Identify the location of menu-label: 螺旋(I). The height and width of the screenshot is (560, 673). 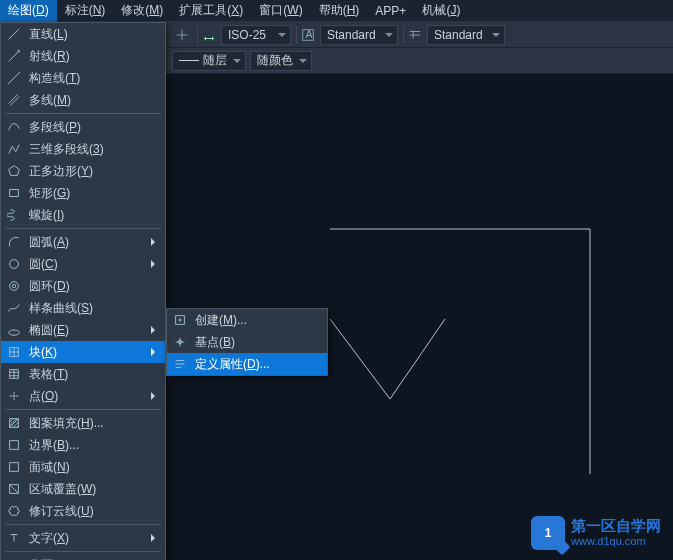
(94, 216).